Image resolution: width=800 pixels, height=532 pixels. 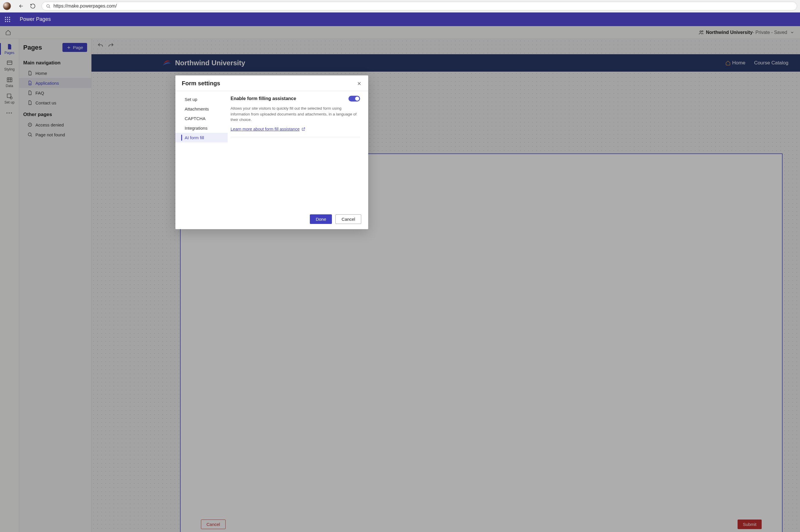 What do you see at coordinates (304, 129) in the screenshot?
I see `external-link-icon` at bounding box center [304, 129].